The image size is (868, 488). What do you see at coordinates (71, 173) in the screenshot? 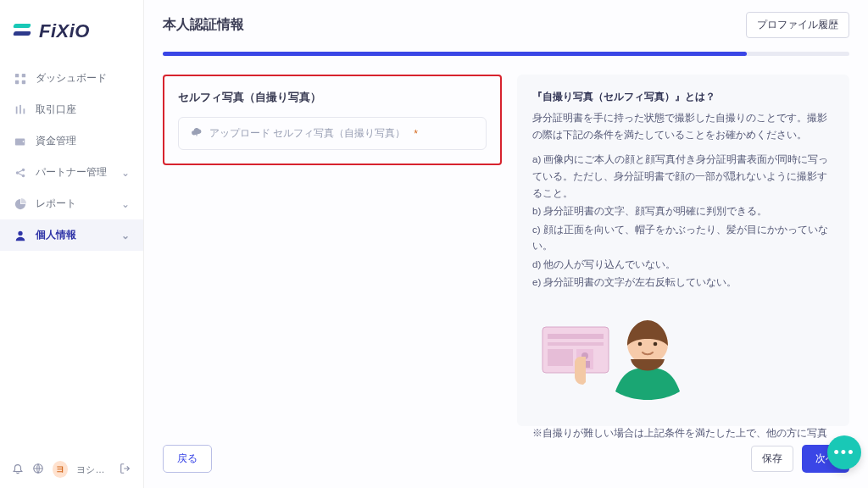
I see `sidebar-item-label: パートナー管理` at bounding box center [71, 173].